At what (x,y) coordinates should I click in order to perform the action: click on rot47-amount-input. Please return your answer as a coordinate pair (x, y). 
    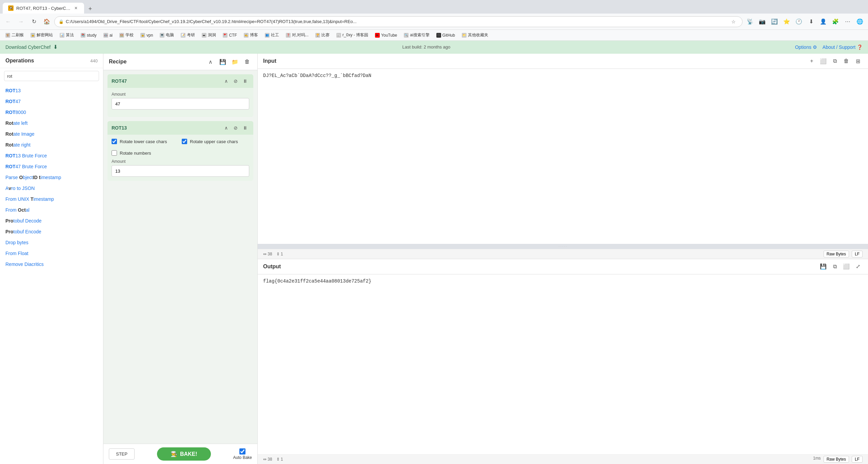
    Looking at the image, I should click on (180, 104).